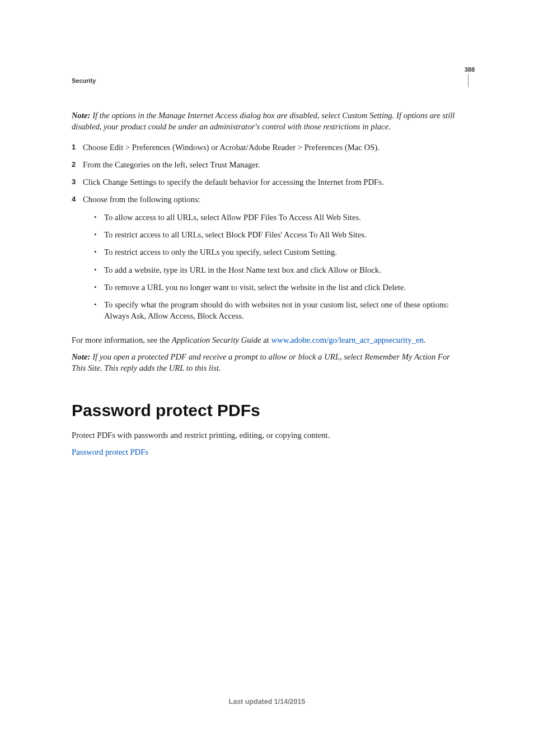 Image resolution: width=534 pixels, height=756 pixels. Describe the element at coordinates (263, 121) in the screenshot. I see `note-body: If the options in the Manage Internet Ac…` at that location.